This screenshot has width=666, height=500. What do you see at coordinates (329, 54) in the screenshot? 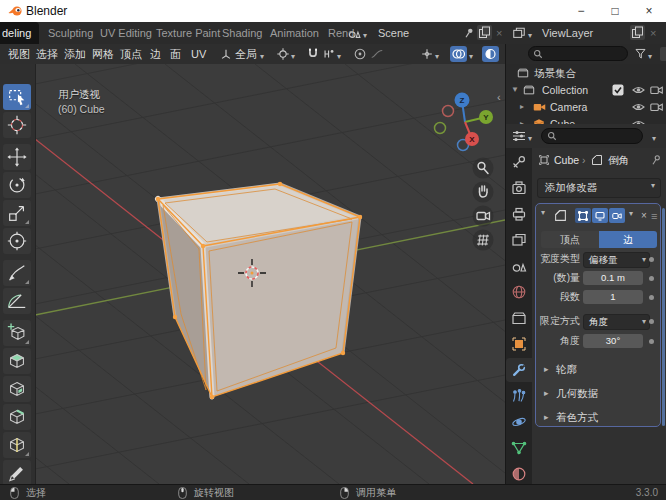
I see `snap-target-icon` at bounding box center [329, 54].